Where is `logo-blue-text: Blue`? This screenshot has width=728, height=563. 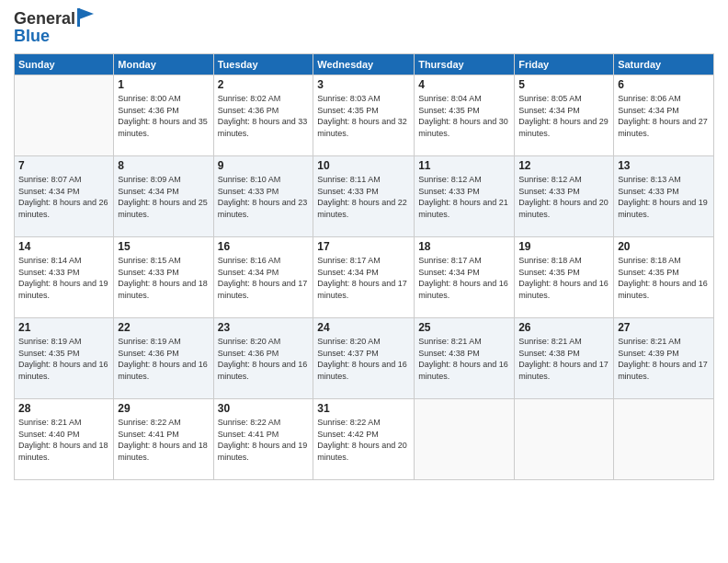
logo-blue-text: Blue is located at coordinates (53, 37).